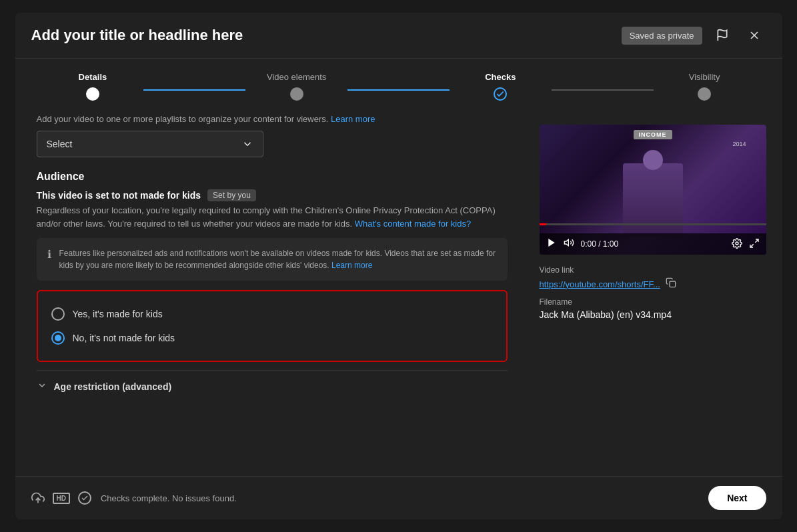  I want to click on check-complete-icon, so click(85, 498).